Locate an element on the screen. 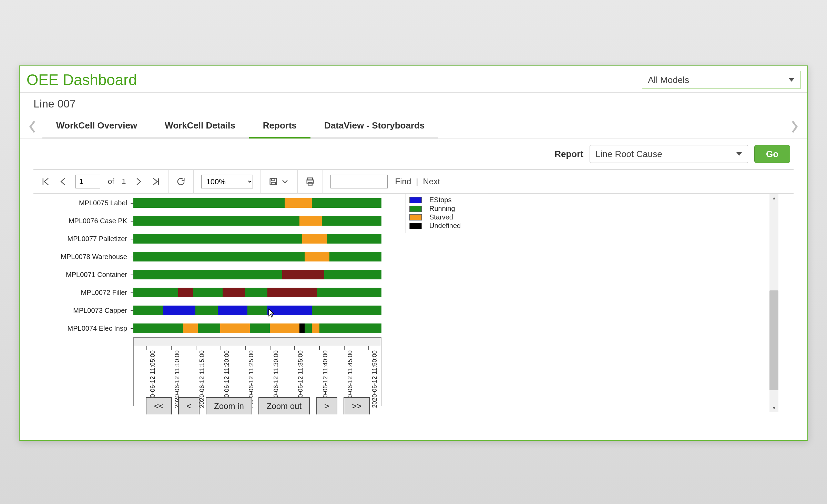 The width and height of the screenshot is (827, 504). legend-item: Running is located at coordinates (447, 209).